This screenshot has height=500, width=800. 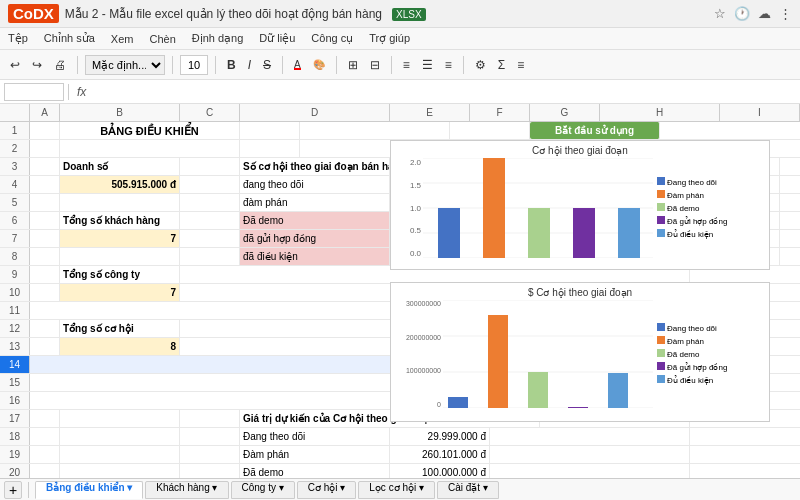 What do you see at coordinates (70, 38) in the screenshot?
I see `menu-edit: Chỉnh sửa` at bounding box center [70, 38].